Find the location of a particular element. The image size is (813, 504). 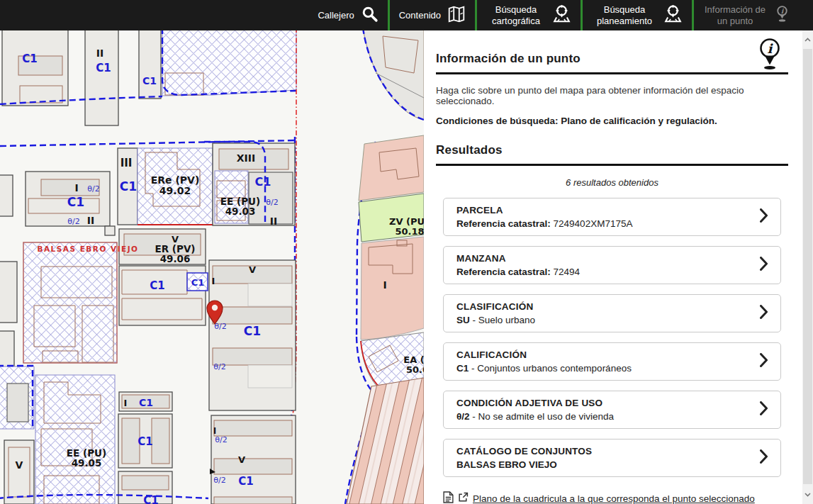

card-value: Referencia catastral: 7249402XM7175A is located at coordinates (544, 224).